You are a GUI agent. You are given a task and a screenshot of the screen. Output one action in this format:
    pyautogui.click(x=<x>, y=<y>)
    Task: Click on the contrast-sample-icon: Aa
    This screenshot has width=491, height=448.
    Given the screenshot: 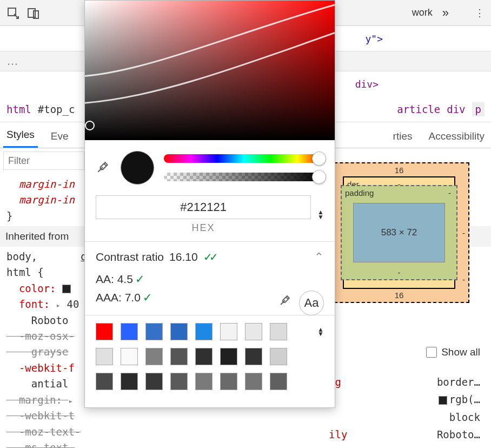 What is the action you would take?
    pyautogui.click(x=311, y=303)
    